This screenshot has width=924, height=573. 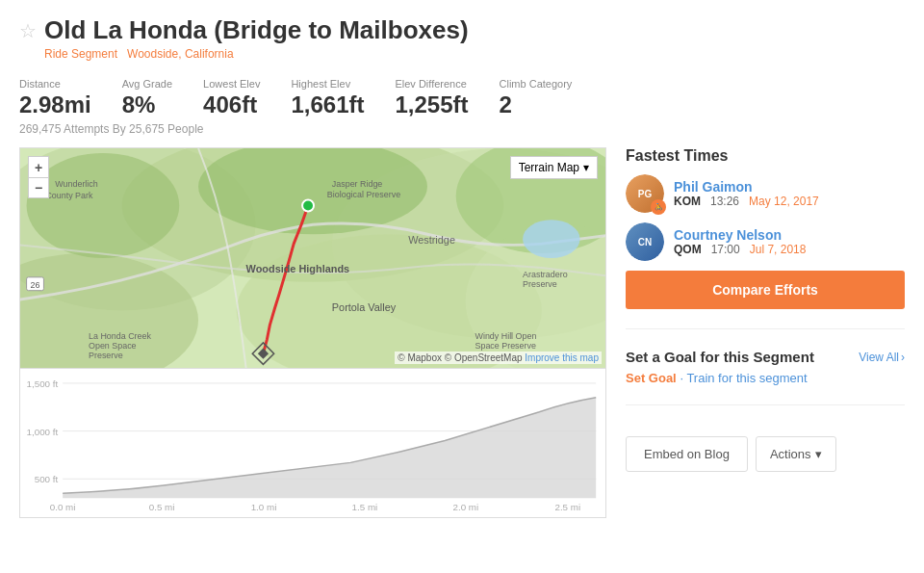 I want to click on kom-detail: KOM 13:26 May 12, 2017, so click(x=747, y=201).